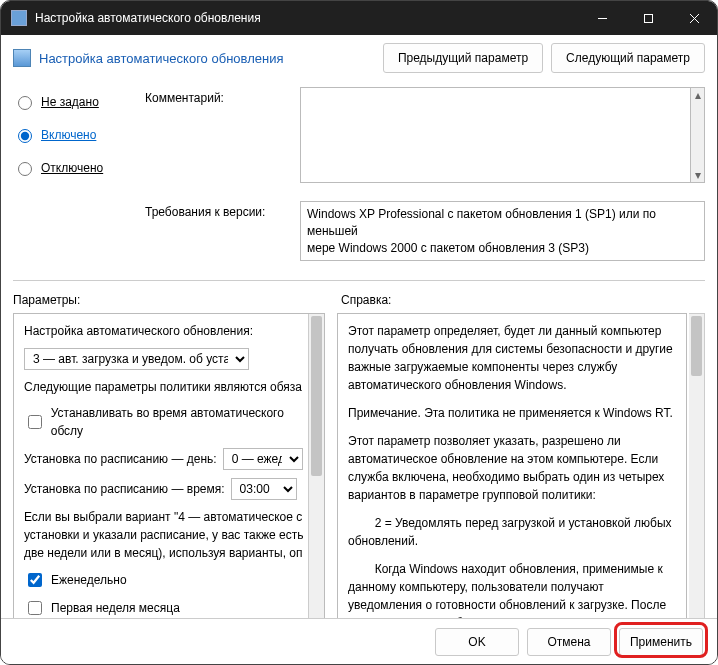  Describe the element at coordinates (359, 18) in the screenshot. I see `titlebar: Настройка автоматического обновления` at that location.